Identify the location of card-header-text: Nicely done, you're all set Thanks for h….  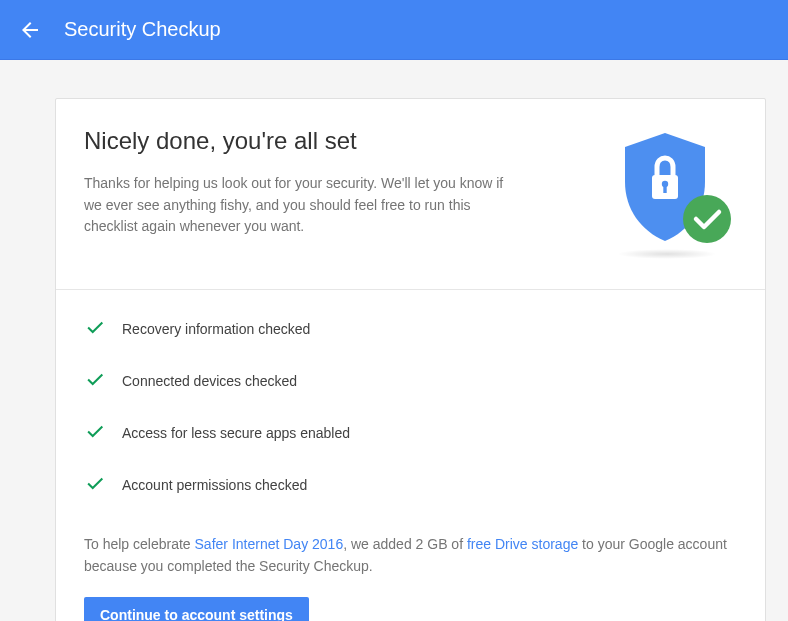
(346, 192).